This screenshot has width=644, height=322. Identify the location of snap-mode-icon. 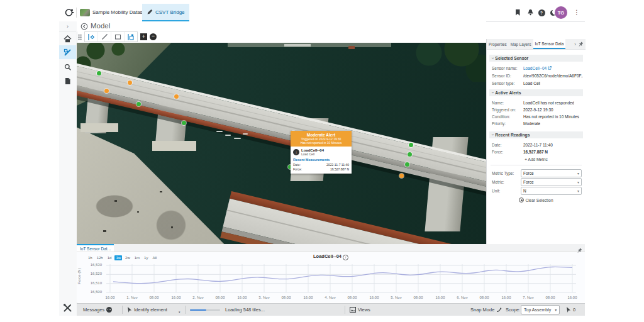
(499, 309).